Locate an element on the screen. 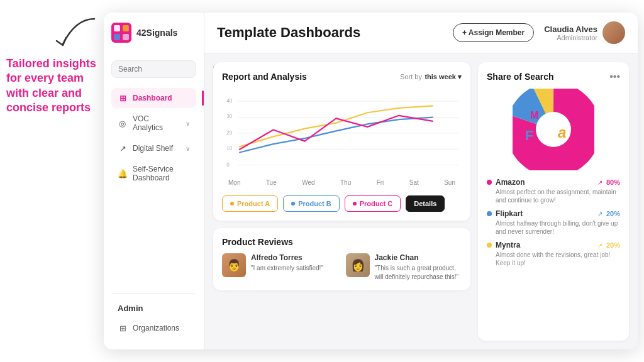  svg-text: 0 is located at coordinates (228, 165).